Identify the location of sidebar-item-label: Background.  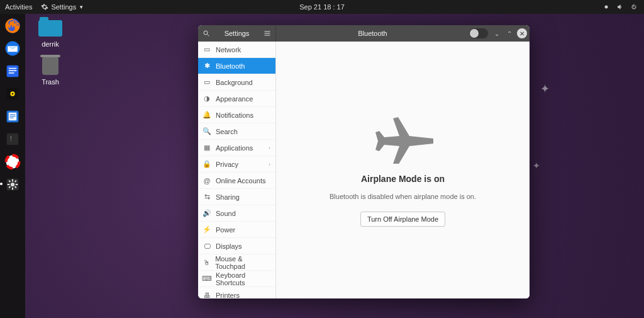
(234, 82).